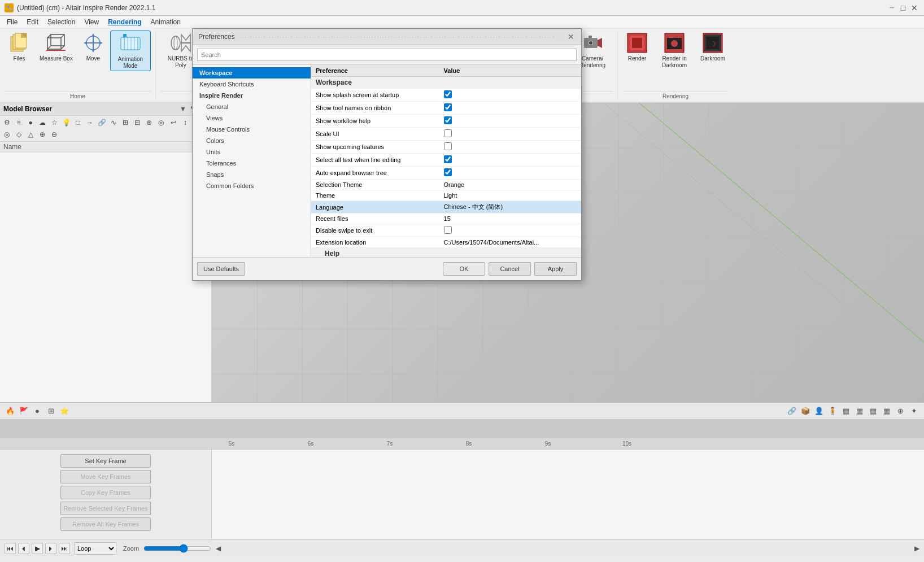 Image resolution: width=924 pixels, height=562 pixels. I want to click on ribbon-btn-darkroom: ☽ Darkroom, so click(713, 47).